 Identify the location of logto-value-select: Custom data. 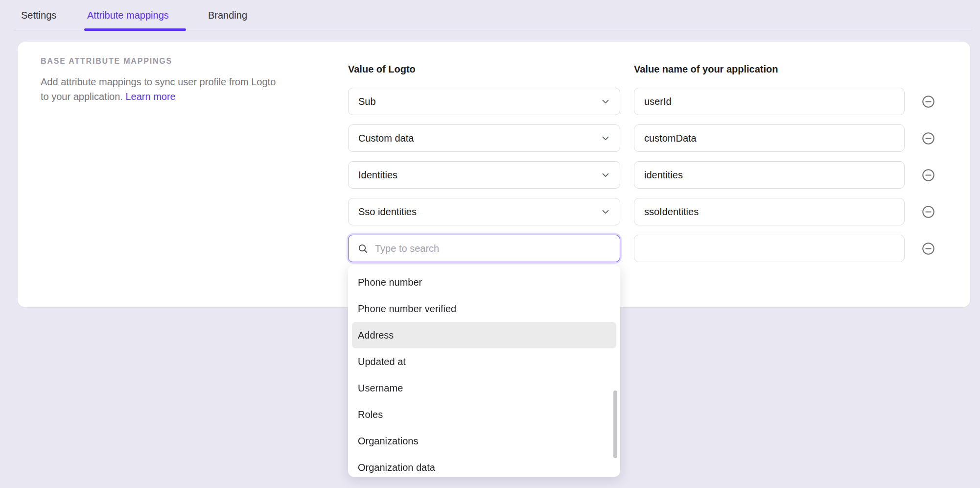
(484, 138).